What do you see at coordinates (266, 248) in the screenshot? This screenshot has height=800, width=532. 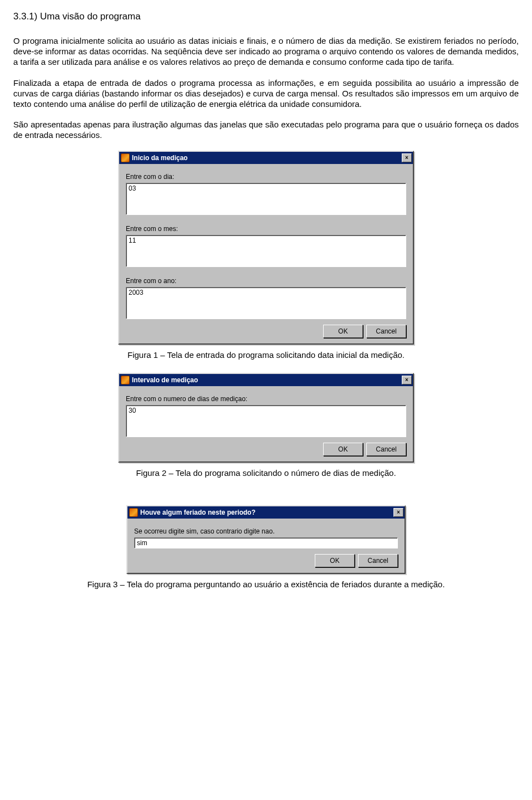 I see `dialog-inicio-medicao: Inicio da mediçao × Entre com o dia: 03 …` at bounding box center [266, 248].